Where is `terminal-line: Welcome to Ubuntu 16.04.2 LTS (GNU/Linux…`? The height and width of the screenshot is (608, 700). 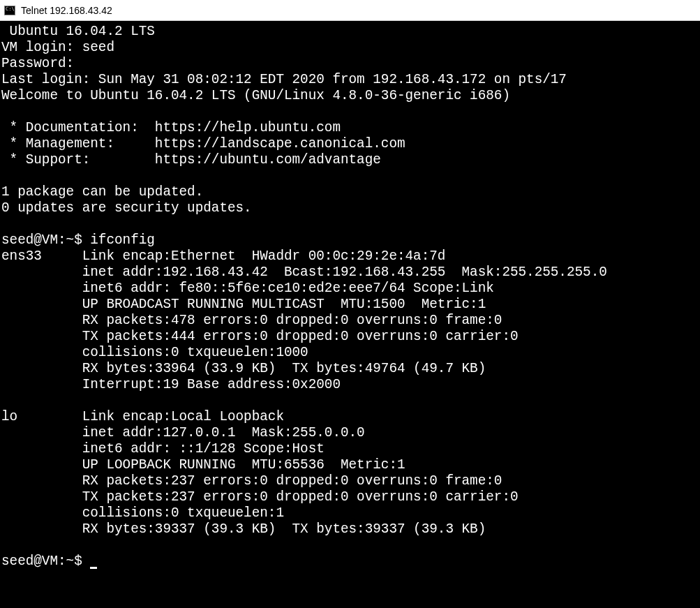
terminal-line: Welcome to Ubuntu 16.04.2 LTS (GNU/Linux… is located at coordinates (255, 96).